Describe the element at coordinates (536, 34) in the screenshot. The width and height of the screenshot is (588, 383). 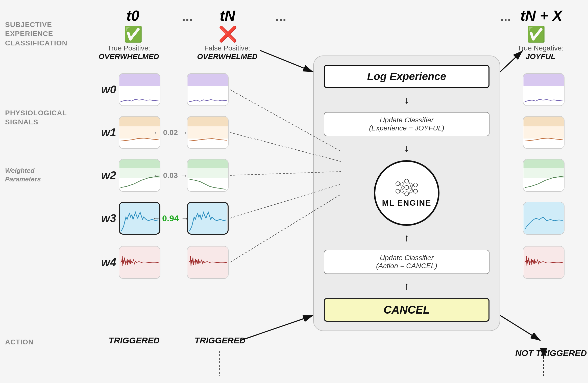
I see `tnx-status-icon: ✅` at that location.